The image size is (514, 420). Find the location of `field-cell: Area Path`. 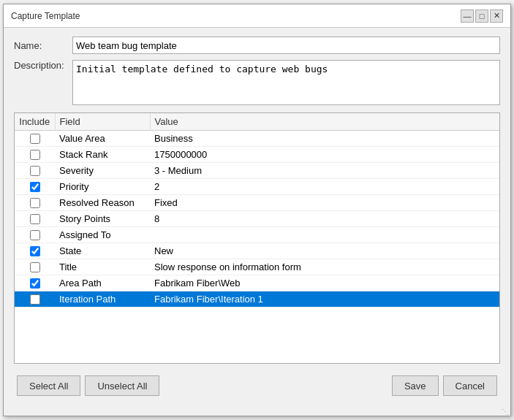

field-cell: Area Path is located at coordinates (102, 283).